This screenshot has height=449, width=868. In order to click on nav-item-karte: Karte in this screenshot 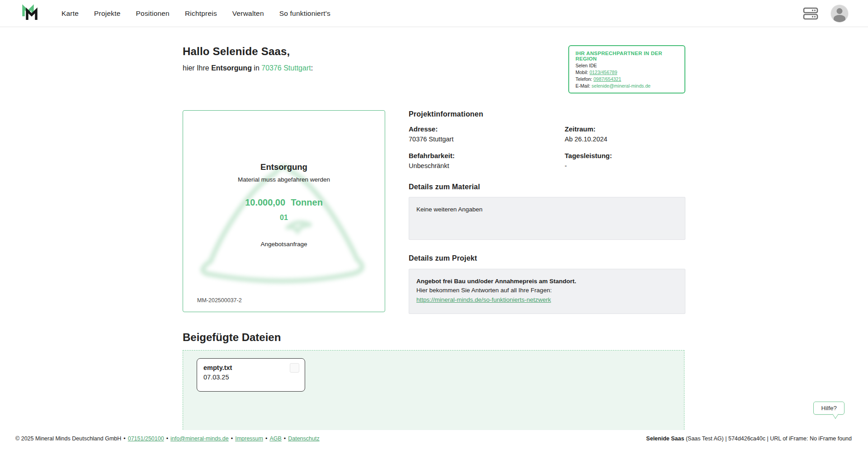, I will do `click(70, 14)`.